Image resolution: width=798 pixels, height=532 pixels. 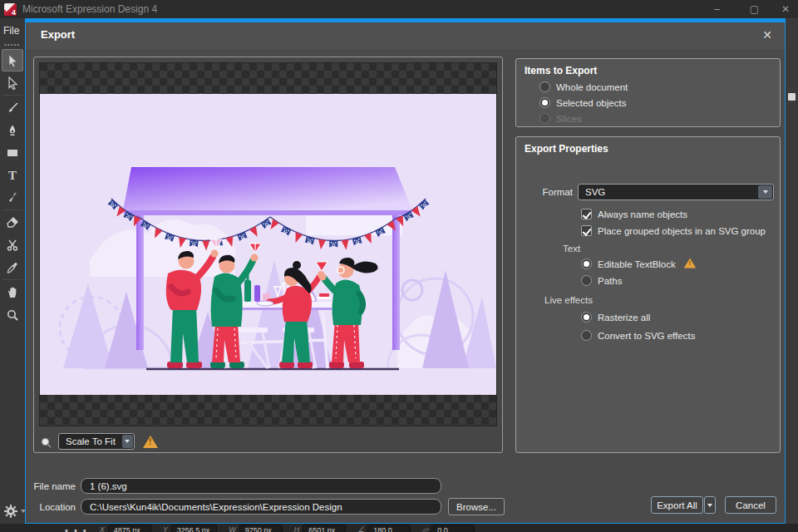 I want to click on window-title: Microsoft Expression Design 4, so click(x=90, y=9).